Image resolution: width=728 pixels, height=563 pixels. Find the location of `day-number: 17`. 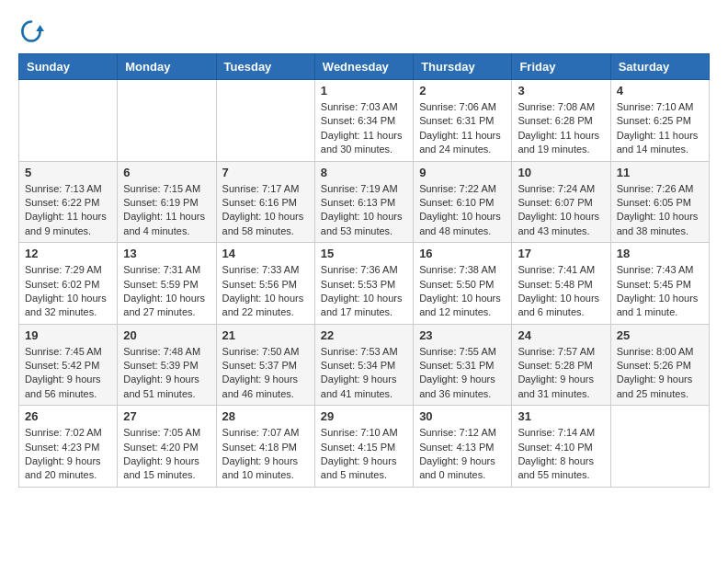

day-number: 17 is located at coordinates (561, 254).